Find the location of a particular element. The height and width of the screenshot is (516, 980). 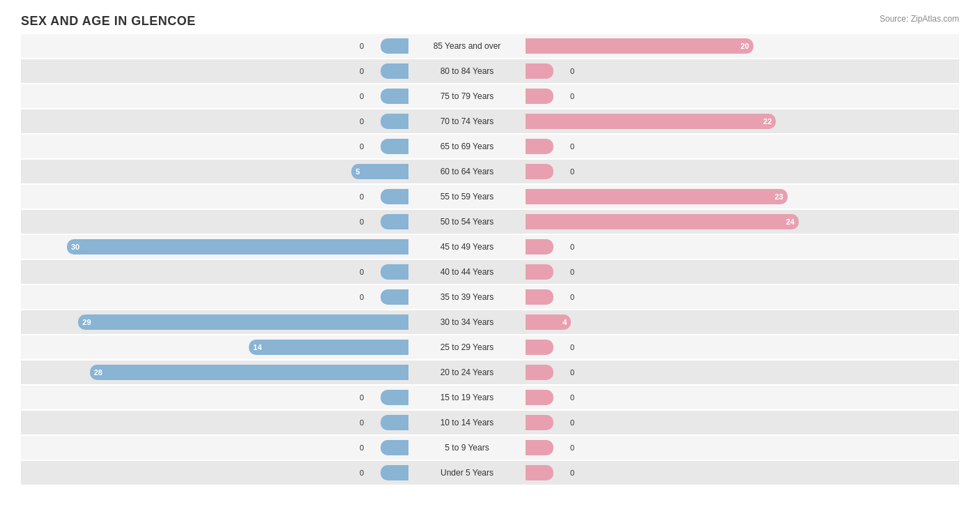

right-section: 22 is located at coordinates (718, 121).